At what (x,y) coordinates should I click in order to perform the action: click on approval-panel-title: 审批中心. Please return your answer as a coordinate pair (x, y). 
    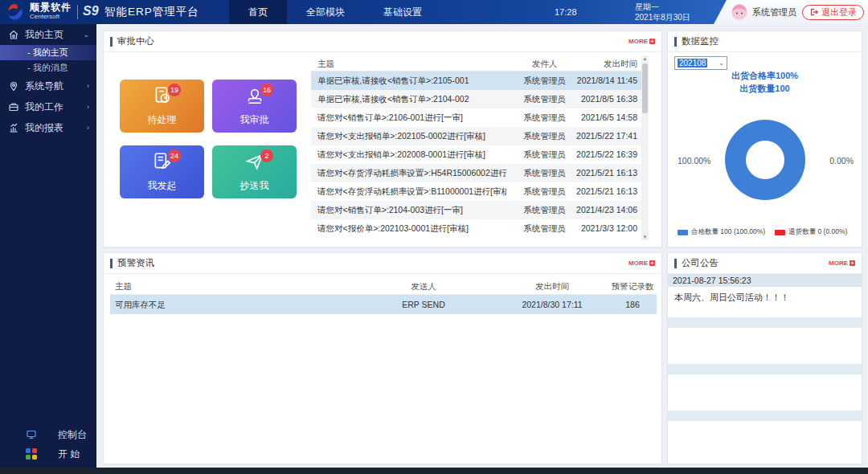
    Looking at the image, I should click on (136, 42).